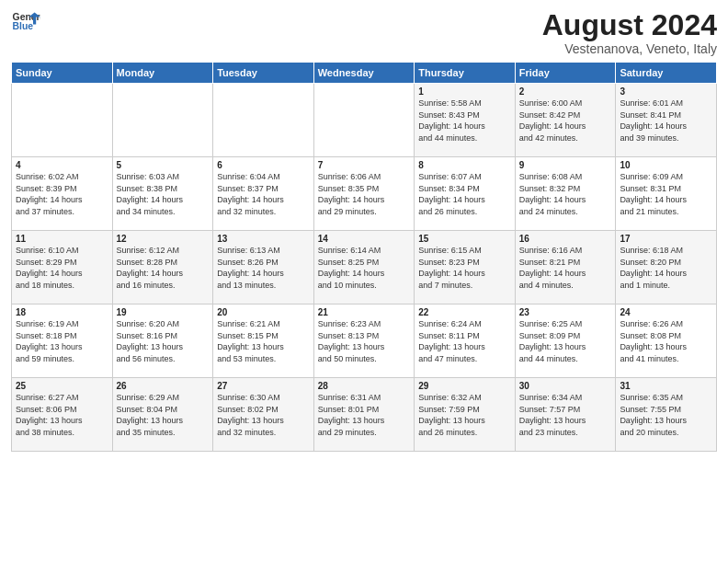  Describe the element at coordinates (465, 268) in the screenshot. I see `cell-info: Sunrise: 6:15 AM Sunset: 8:23 PM Dayligh…` at that location.